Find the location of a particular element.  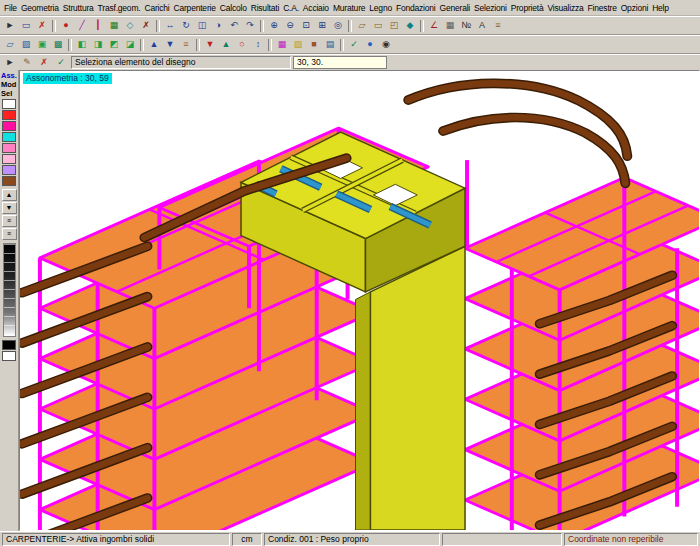

pointer-mode-icon: ► is located at coordinates (10, 62).